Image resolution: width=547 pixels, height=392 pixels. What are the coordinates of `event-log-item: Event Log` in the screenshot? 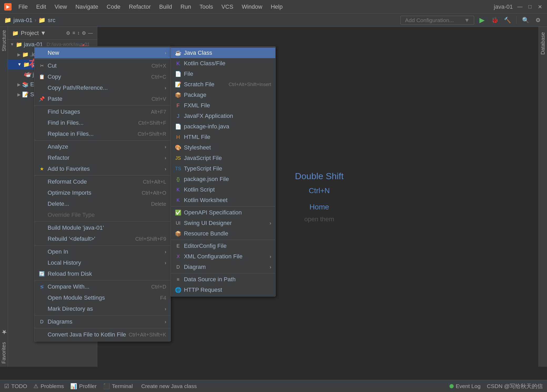 It's located at (465, 386).